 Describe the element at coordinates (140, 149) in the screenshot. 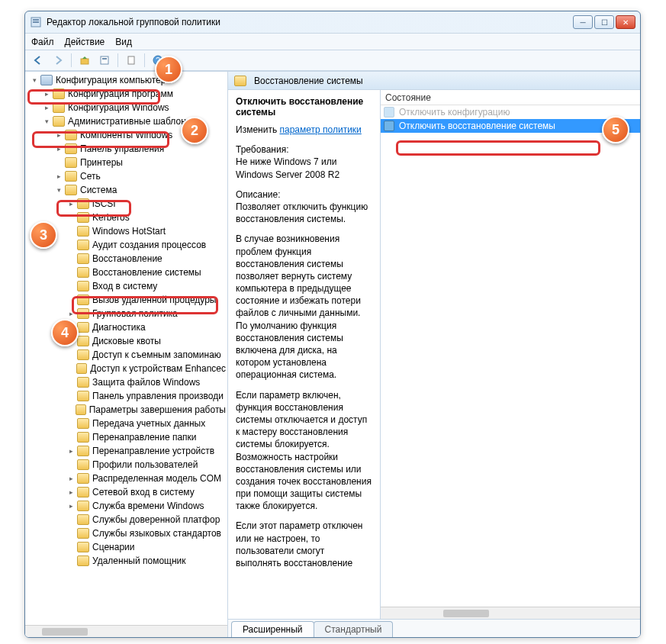

I see `tree-node: ▸Панель управления` at that location.